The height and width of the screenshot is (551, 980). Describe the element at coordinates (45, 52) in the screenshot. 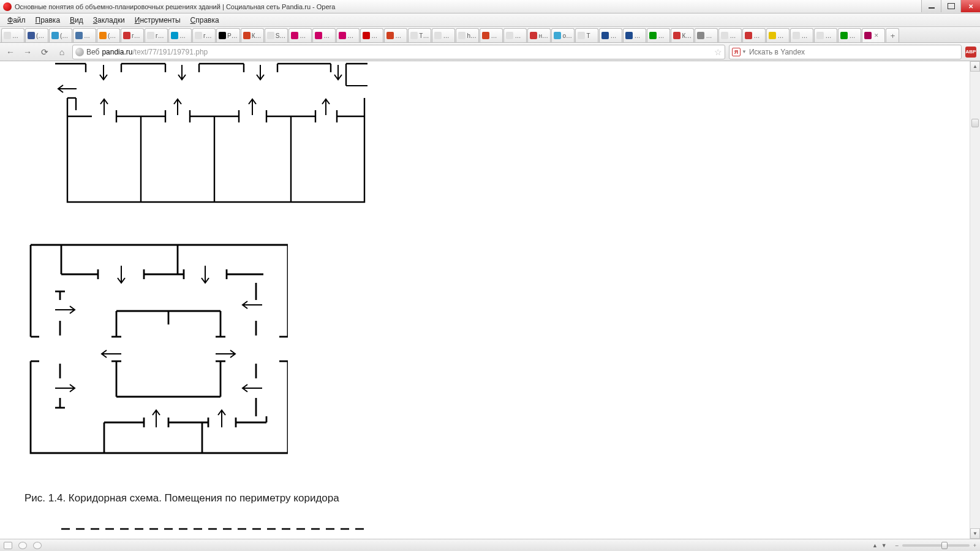

I see `nav-reload-button: ⟳` at that location.